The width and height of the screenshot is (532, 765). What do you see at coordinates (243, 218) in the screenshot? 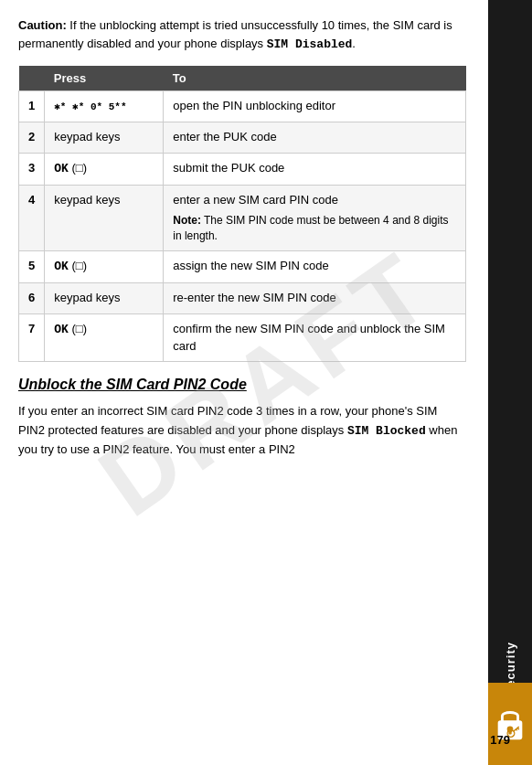
I see `table-row: 4 keypad keys enter a new SIM card PIN c…` at bounding box center [243, 218].